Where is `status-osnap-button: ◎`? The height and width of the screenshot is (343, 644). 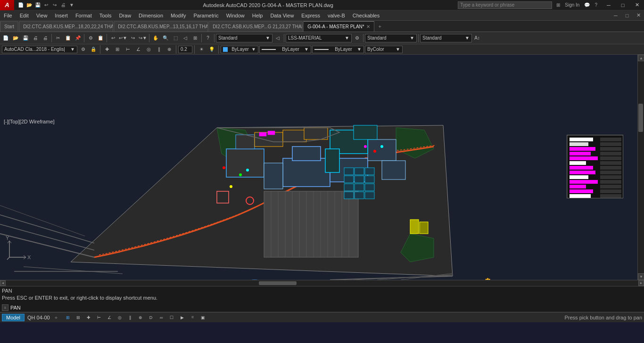
status-osnap-button: ◎ is located at coordinates (120, 318).